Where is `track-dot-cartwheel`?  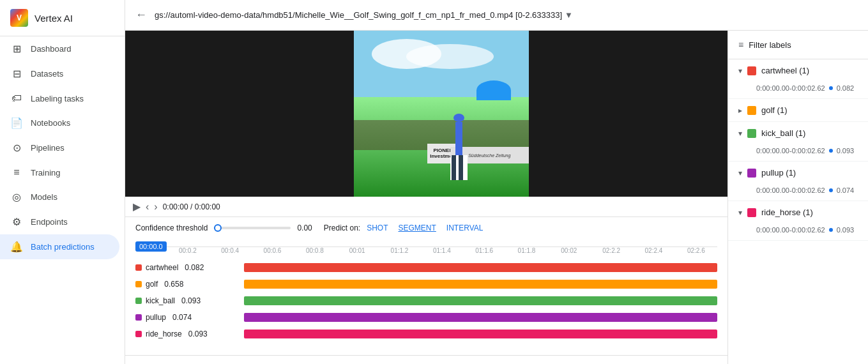
track-dot-cartwheel is located at coordinates (139, 268).